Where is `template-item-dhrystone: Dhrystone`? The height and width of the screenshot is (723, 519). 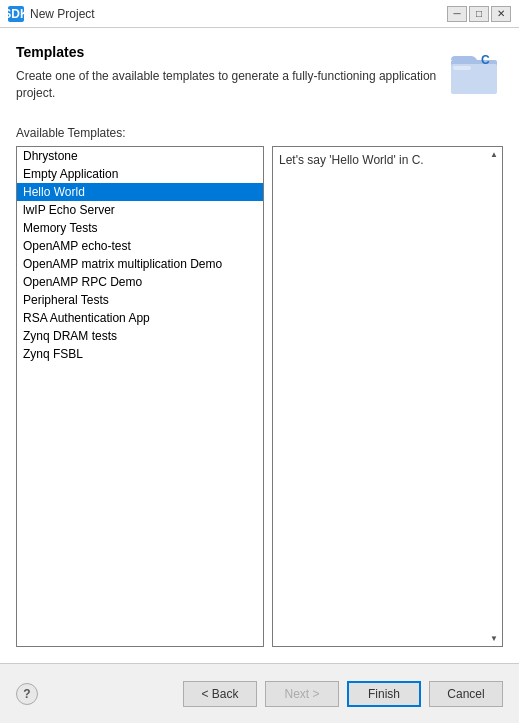
template-item-dhrystone: Dhrystone is located at coordinates (140, 156).